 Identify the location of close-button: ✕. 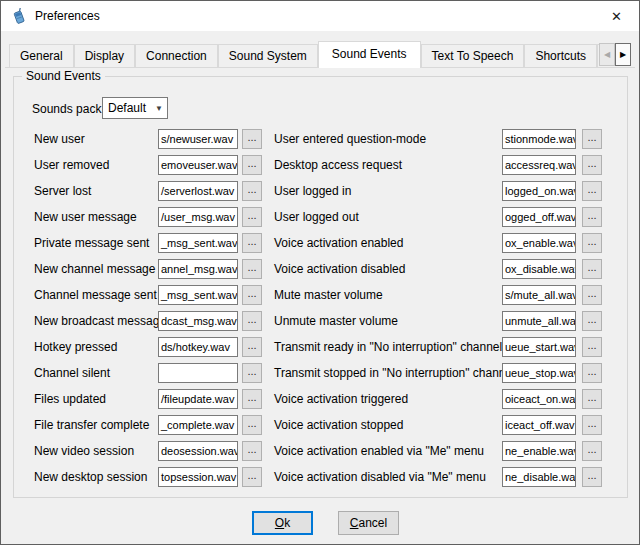
(616, 16).